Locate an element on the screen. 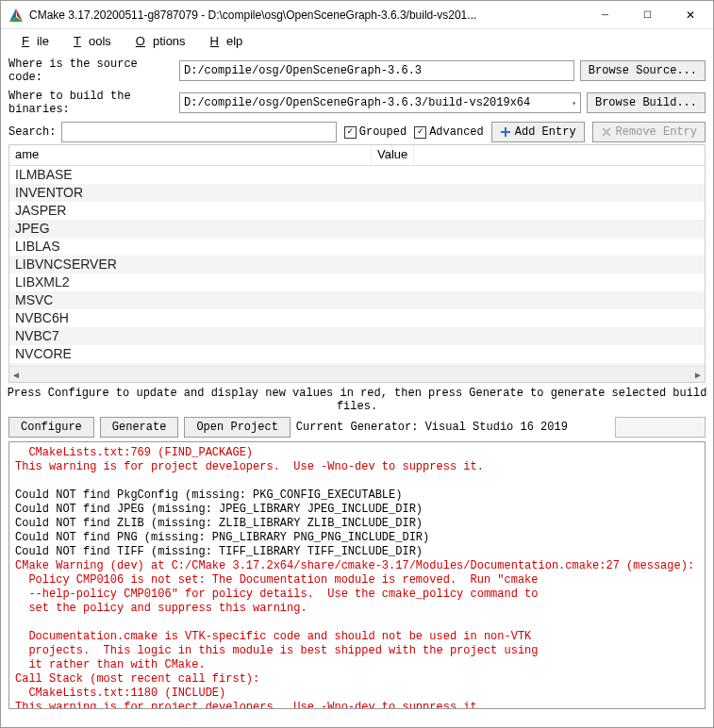  hint-text: Press Configure to update and display ne… is located at coordinates (357, 400).